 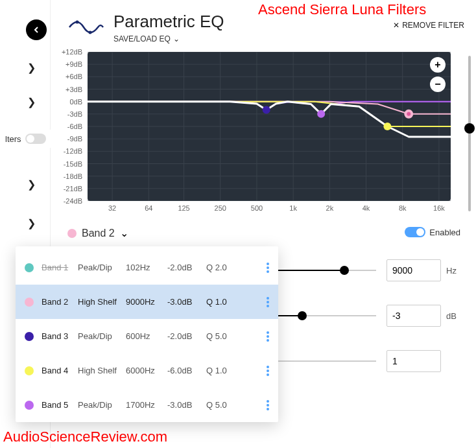 I want to click on x-tick-label: 500, so click(x=257, y=208).